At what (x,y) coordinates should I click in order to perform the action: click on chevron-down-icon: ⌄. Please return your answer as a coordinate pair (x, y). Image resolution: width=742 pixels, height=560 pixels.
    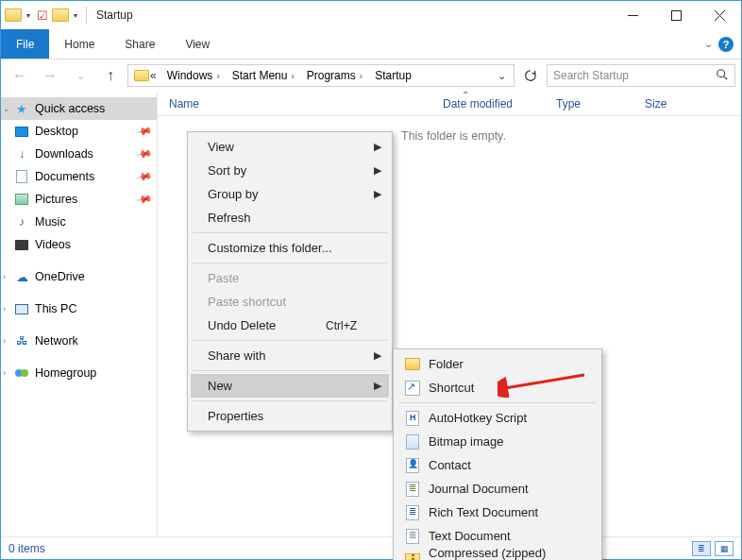
    Looking at the image, I should click on (7, 109).